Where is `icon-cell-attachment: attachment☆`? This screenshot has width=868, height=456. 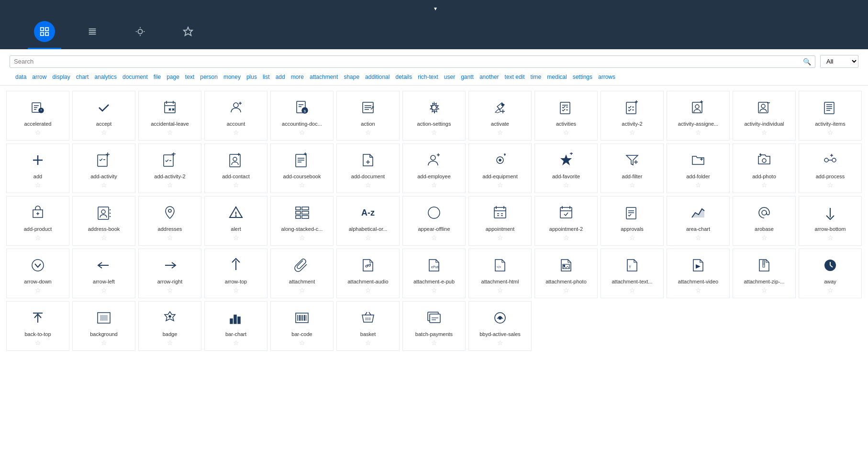
icon-cell-attachment: attachment☆ is located at coordinates (302, 273).